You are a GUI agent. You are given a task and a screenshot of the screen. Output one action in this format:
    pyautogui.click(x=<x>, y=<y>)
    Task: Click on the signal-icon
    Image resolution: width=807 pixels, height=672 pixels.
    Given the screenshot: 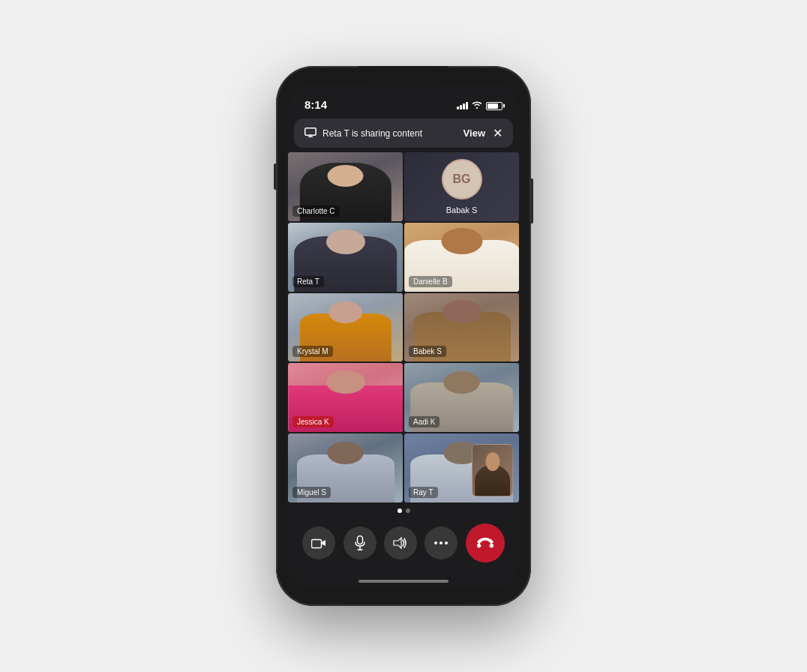 What is the action you would take?
    pyautogui.click(x=462, y=106)
    